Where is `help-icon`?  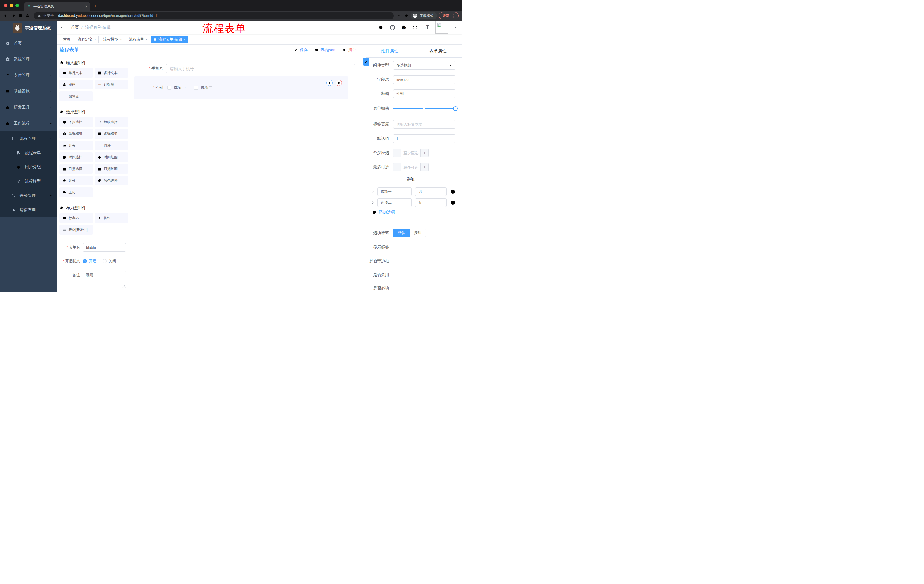 help-icon is located at coordinates (404, 28).